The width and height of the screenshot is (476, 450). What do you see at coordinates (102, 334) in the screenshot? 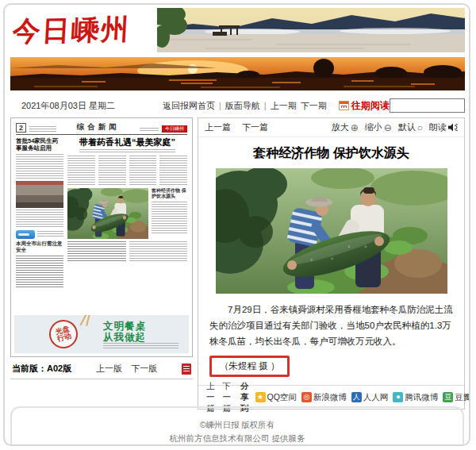
I see `thumb-ad-banner: 光盘 行动 文明餐桌 从我做起` at bounding box center [102, 334].